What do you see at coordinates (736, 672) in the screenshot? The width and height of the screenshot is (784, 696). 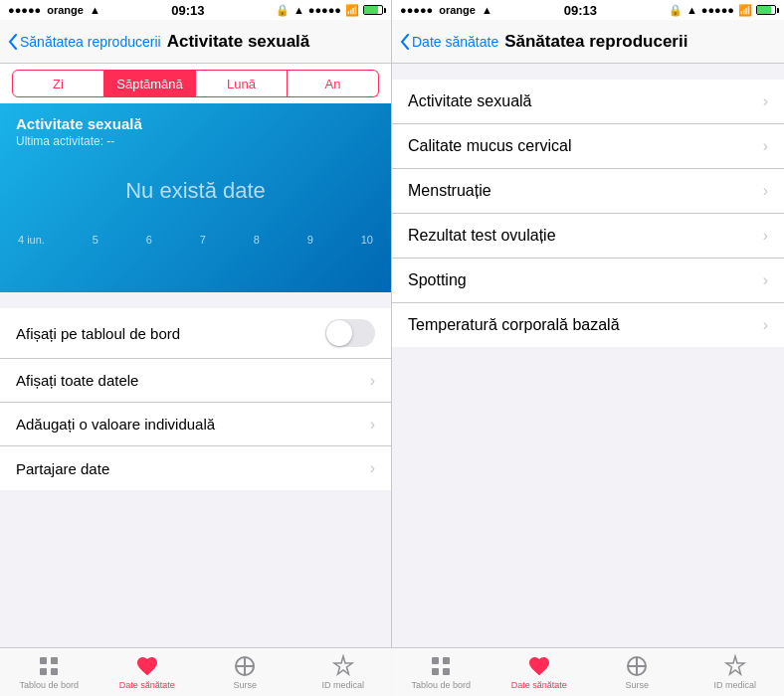 I see `right-tab-id-medical: ID medical` at bounding box center [736, 672].